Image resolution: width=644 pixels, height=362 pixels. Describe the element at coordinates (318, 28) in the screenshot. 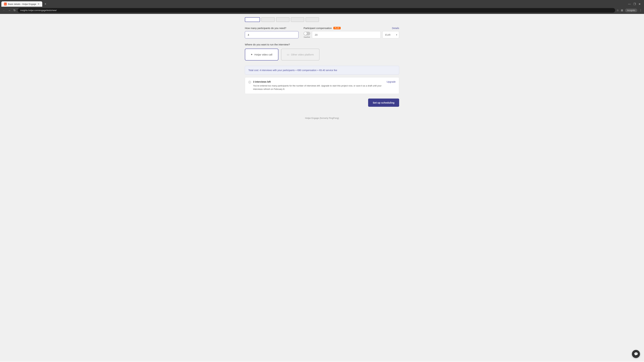

I see `compensation-label: Participant compensation` at that location.